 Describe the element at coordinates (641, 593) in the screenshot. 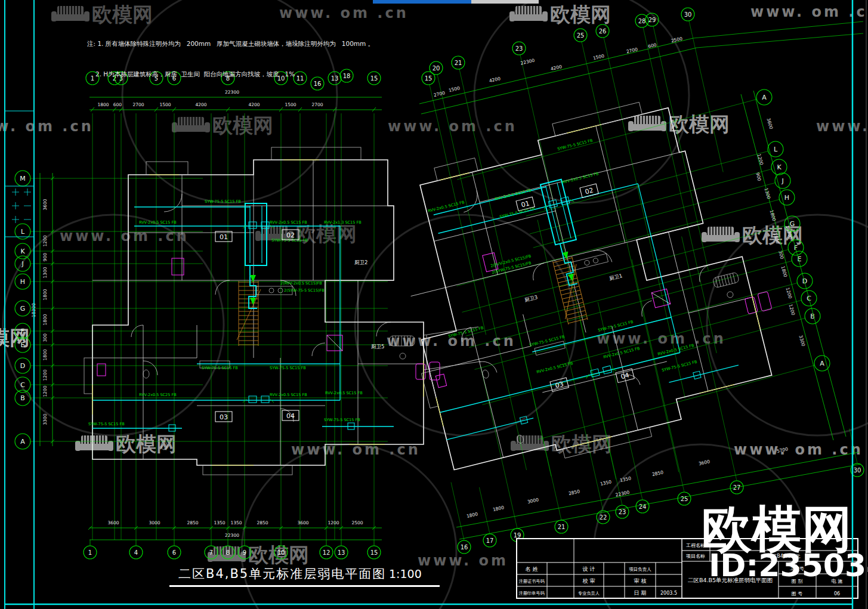

I see `titleblock-text: 日 期` at that location.